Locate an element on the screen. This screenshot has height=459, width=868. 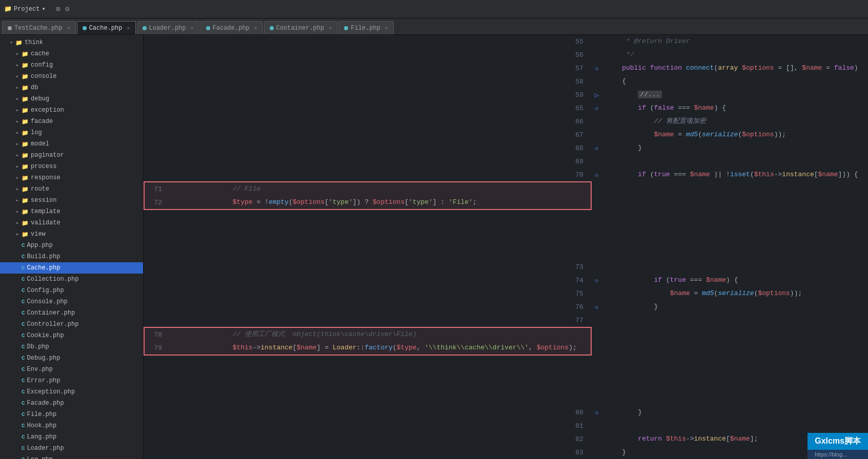
gutter-icon: ◇ is located at coordinates (597, 281).